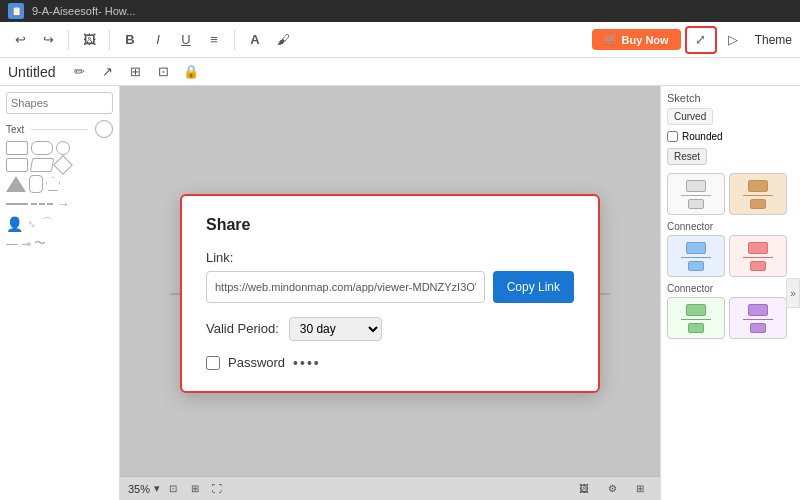 Image resolution: width=800 pixels, height=500 pixels. What do you see at coordinates (63, 165) in the screenshot?
I see `diamond-shape` at bounding box center [63, 165].